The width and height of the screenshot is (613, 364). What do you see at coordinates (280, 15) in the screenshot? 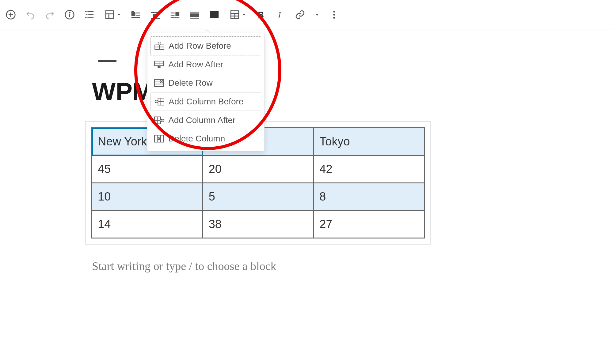
I see `italic-button: I` at bounding box center [280, 15].